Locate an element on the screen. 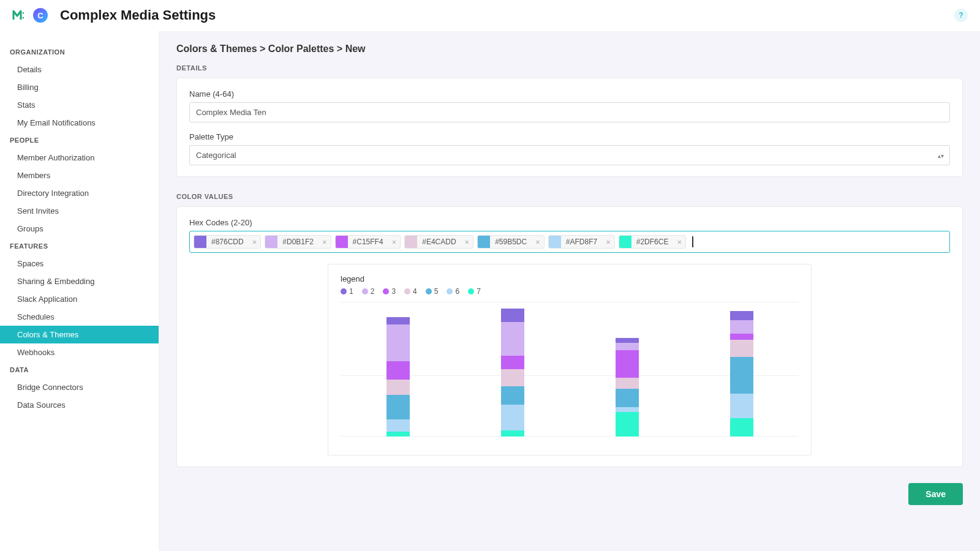 This screenshot has width=980, height=551. hex-chip-label: #AFD8F7 is located at coordinates (582, 242).